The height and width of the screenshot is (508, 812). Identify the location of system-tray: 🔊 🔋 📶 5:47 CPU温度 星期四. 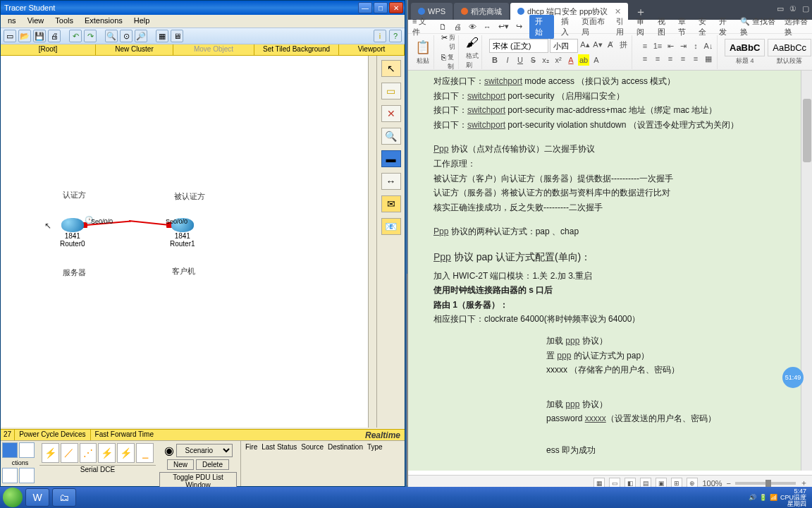
(779, 498).